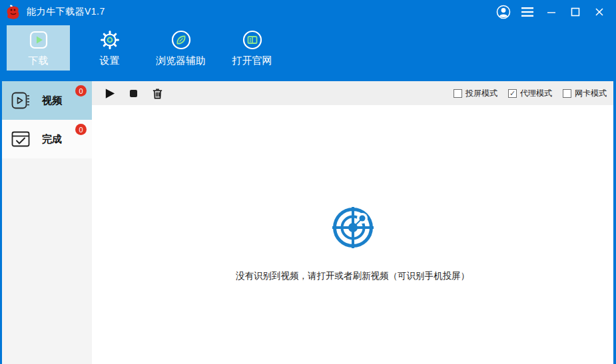  What do you see at coordinates (575, 12) in the screenshot?
I see `maximize-icon` at bounding box center [575, 12].